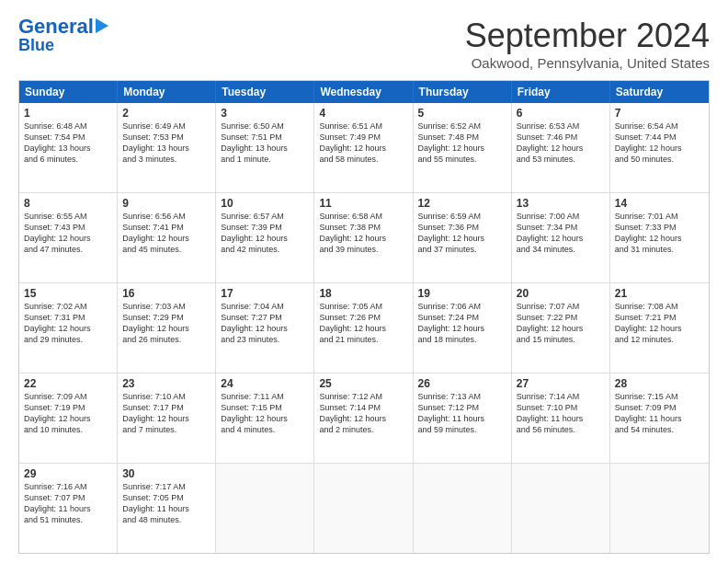  What do you see at coordinates (660, 113) in the screenshot?
I see `day-number: 7` at bounding box center [660, 113].